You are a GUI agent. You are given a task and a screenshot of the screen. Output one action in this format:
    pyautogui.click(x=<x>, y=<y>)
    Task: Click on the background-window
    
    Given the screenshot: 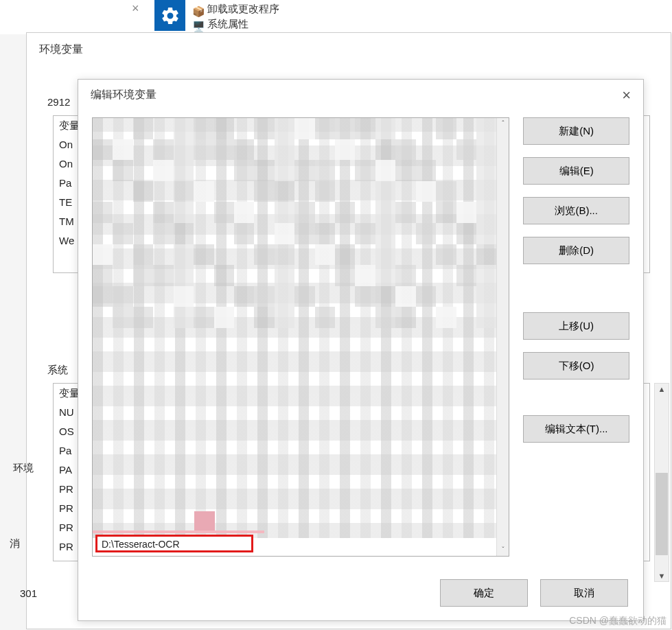 What is the action you would take?
    pyautogui.click(x=336, y=17)
    